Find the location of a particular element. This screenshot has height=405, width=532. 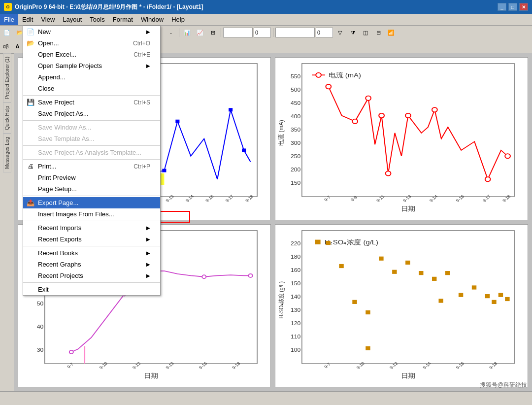

color-box is located at coordinates (238, 33).